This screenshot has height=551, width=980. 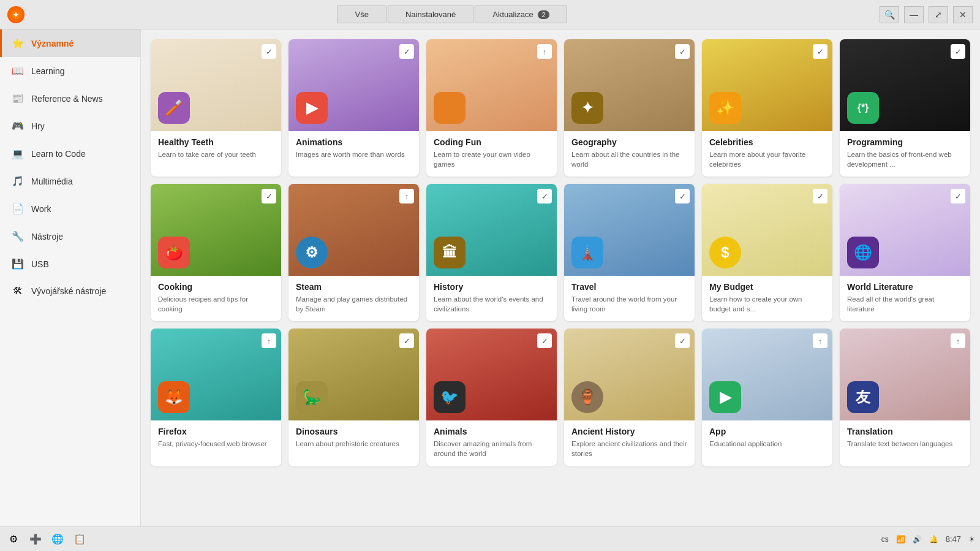 What do you see at coordinates (767, 253) in the screenshot?
I see `app-card-my-budget: $ ✓ My Budget Learn how to create your o…` at bounding box center [767, 253].